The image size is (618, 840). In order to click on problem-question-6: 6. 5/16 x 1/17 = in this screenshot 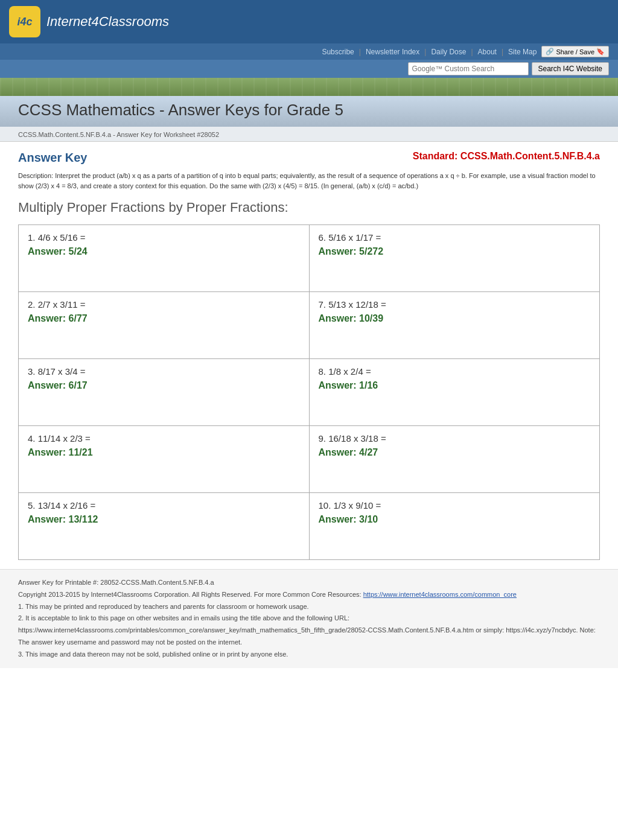, I will do `click(455, 238)`.